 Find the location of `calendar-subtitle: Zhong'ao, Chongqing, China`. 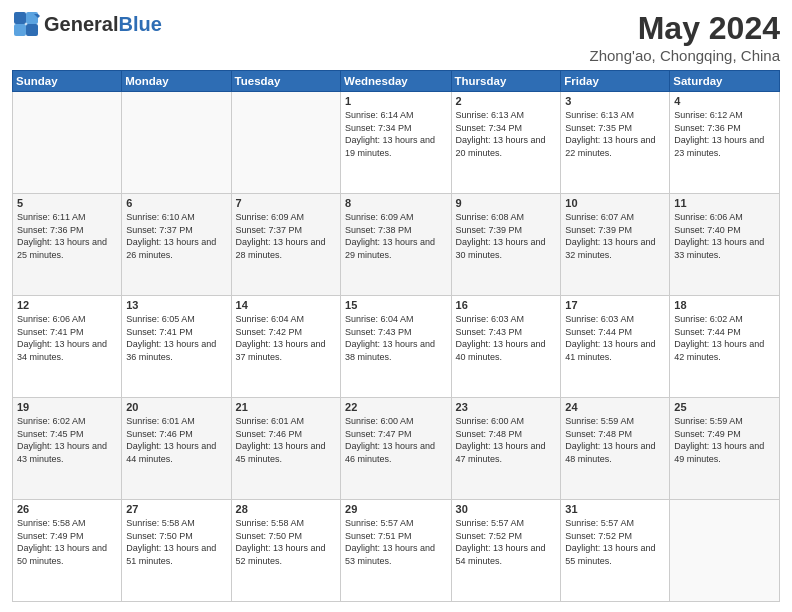

calendar-subtitle: Zhong'ao, Chongqing, China is located at coordinates (684, 56).